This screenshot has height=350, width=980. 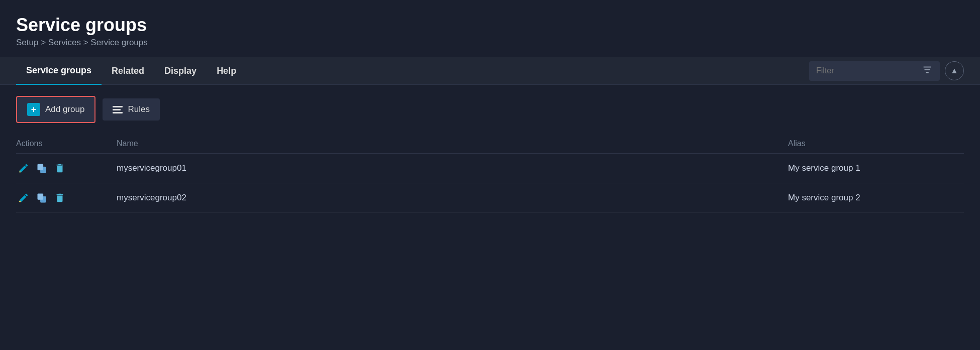 What do you see at coordinates (452, 168) in the screenshot?
I see `row-name-1: myservicegroup01` at bounding box center [452, 168].